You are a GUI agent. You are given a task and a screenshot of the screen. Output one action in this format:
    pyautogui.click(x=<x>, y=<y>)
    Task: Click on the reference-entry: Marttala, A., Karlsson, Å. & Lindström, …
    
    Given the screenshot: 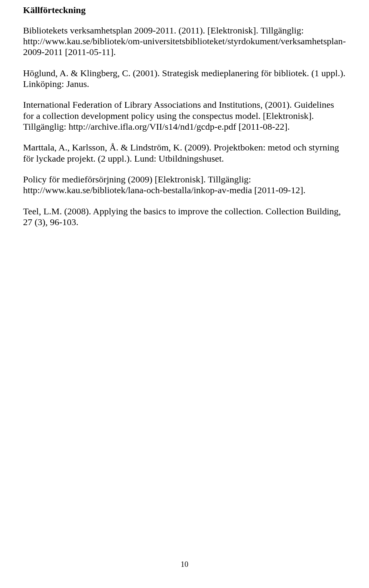 What is the action you would take?
    pyautogui.click(x=184, y=153)
    